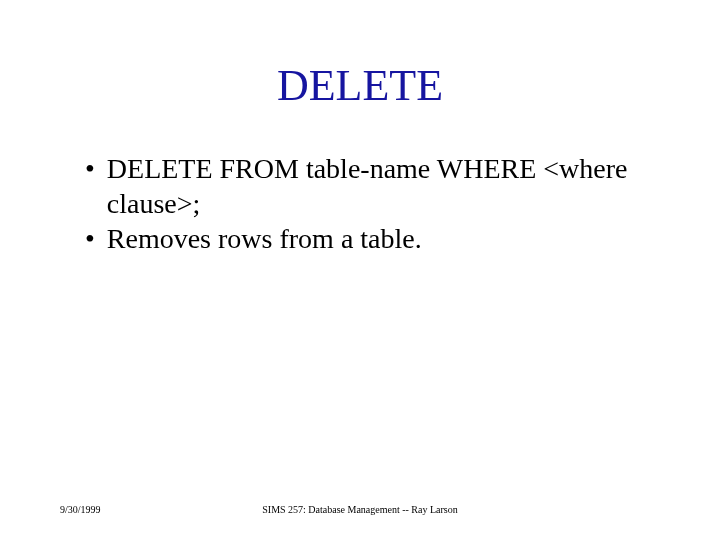 The image size is (720, 540). Describe the element at coordinates (80, 510) in the screenshot. I see `footer-date: 9/30/1999` at that location.